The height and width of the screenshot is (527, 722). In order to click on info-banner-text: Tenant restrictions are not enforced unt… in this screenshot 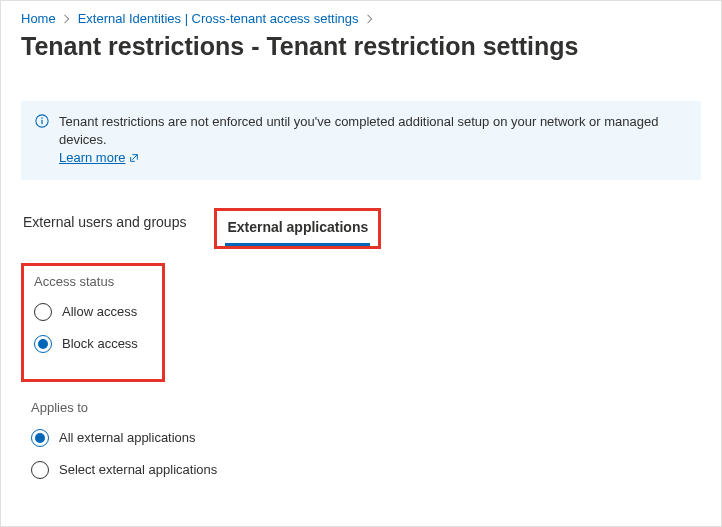, I will do `click(358, 130)`.